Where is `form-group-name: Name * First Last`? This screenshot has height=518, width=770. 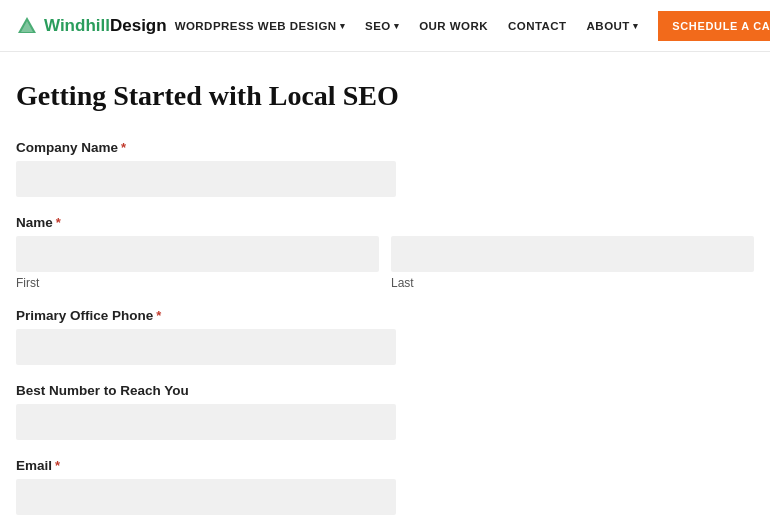 form-group-name: Name * First Last is located at coordinates (385, 252).